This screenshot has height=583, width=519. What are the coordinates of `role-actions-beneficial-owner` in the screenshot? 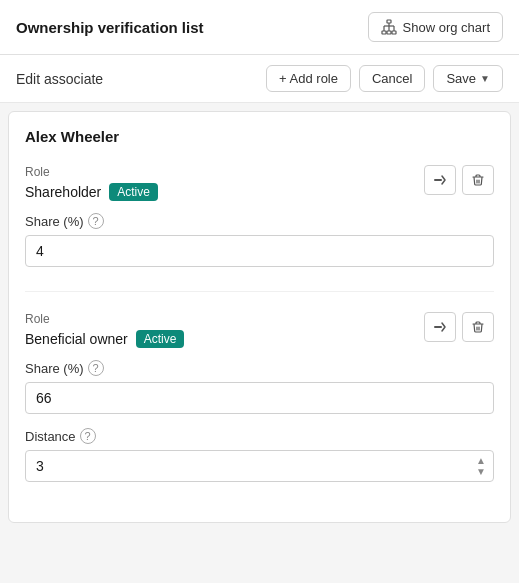 It's located at (459, 327).